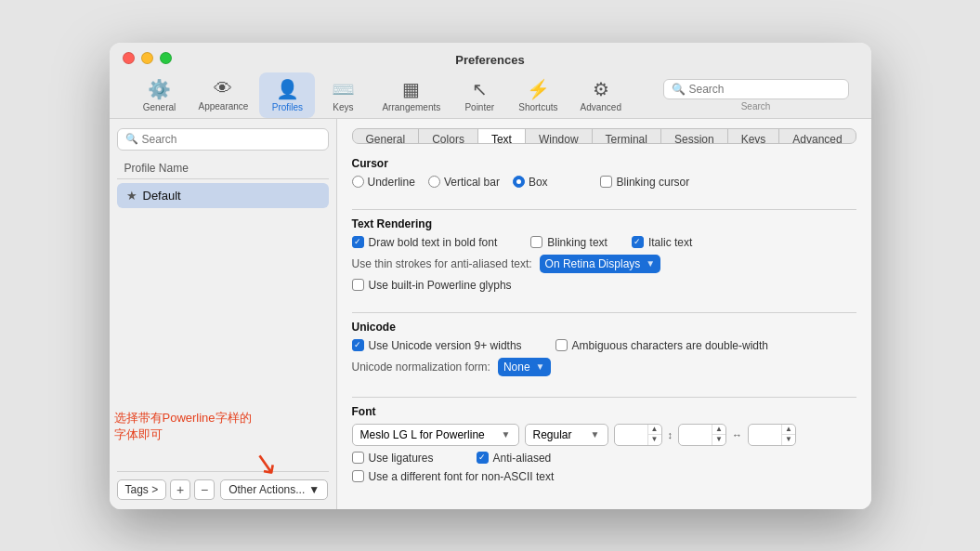 Image resolution: width=980 pixels, height=551 pixels. I want to click on vl-value: 100, so click(695, 435).